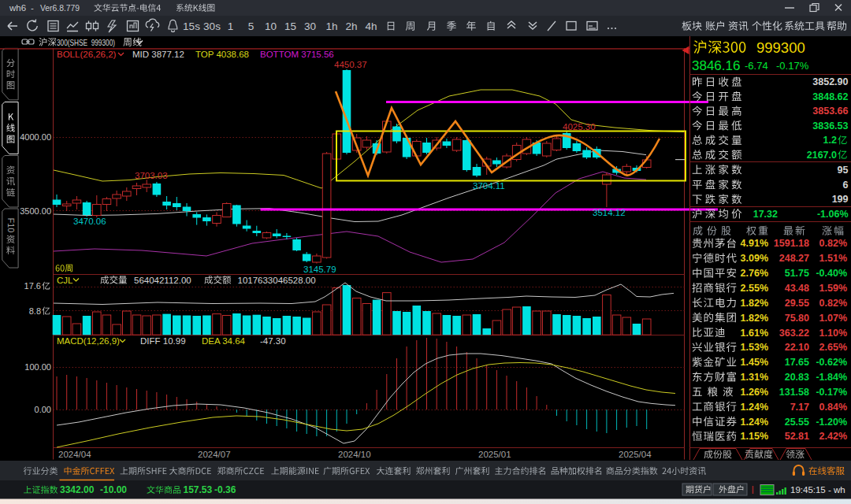  Describe the element at coordinates (834, 318) in the screenshot. I see `svg-text: 1.07%` at that location.